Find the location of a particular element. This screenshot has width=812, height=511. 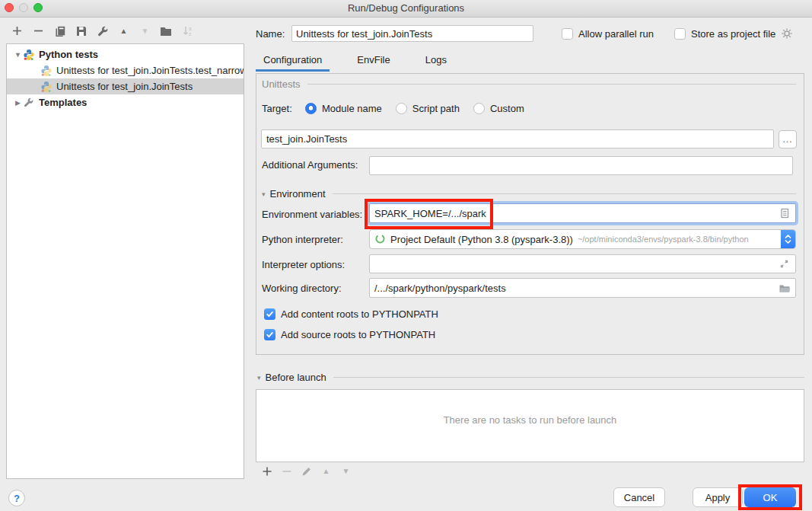

tree-expand-icon: ▼ is located at coordinates (18, 55).